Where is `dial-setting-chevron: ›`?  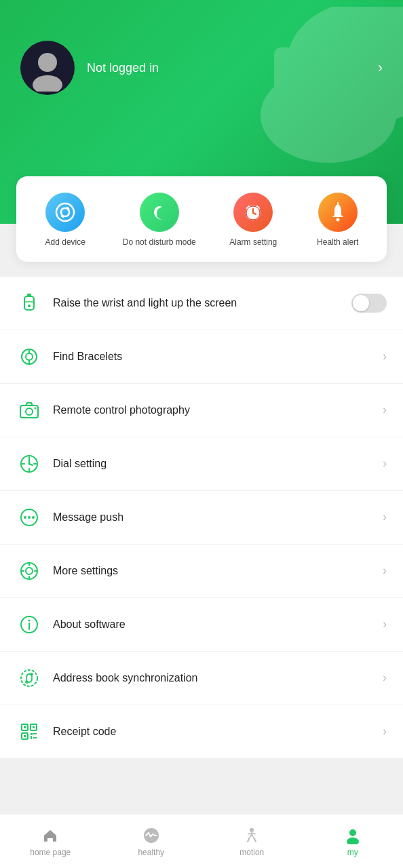
dial-setting-chevron: › is located at coordinates (385, 464).